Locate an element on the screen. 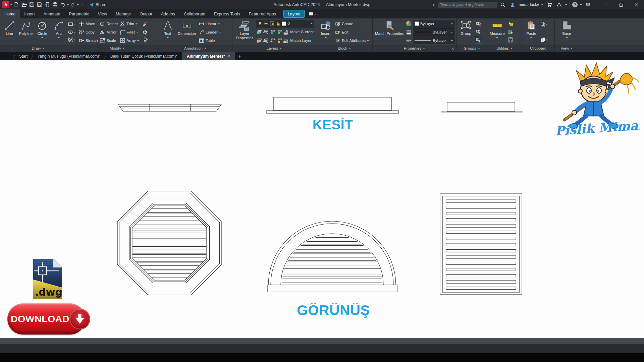 The height and width of the screenshot is (362, 644). section-octagon-profile is located at coordinates (170, 108).